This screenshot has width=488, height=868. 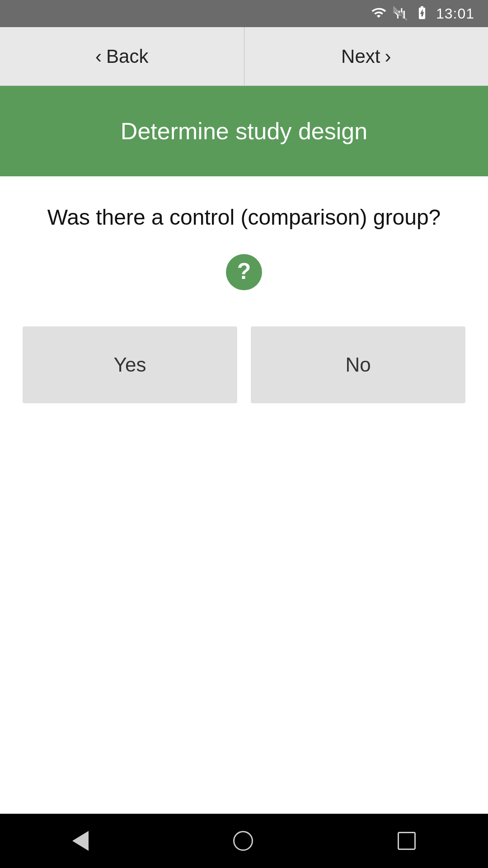 What do you see at coordinates (244, 217) in the screenshot?
I see `question-text: Was there a control (comparison) group?` at bounding box center [244, 217].